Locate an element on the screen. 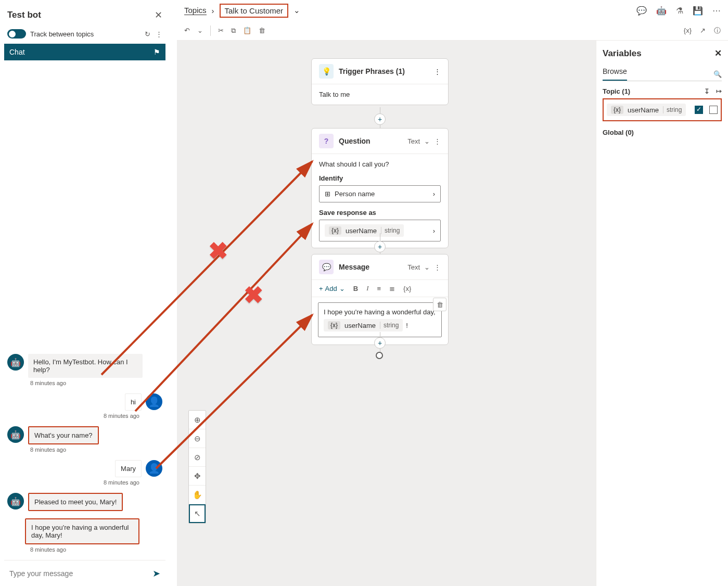  message-icon: 💬 is located at coordinates (326, 267).